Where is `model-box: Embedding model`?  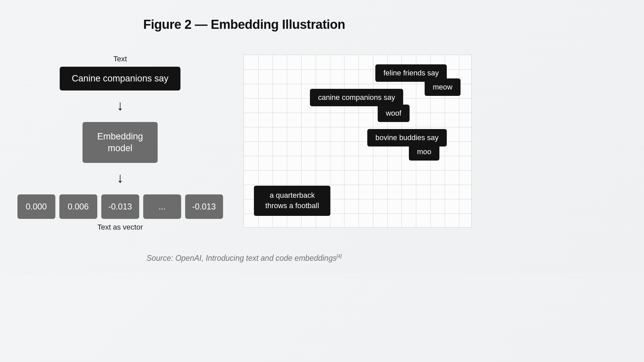 model-box: Embedding model is located at coordinates (120, 142).